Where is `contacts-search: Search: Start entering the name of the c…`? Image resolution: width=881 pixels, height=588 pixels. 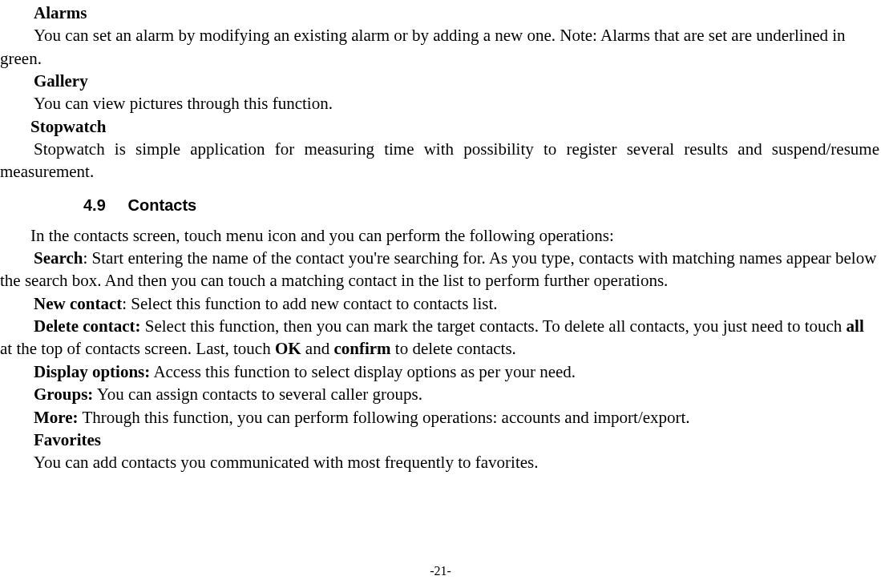 contacts-search: Search: Start entering the name of the c… is located at coordinates (439, 269).